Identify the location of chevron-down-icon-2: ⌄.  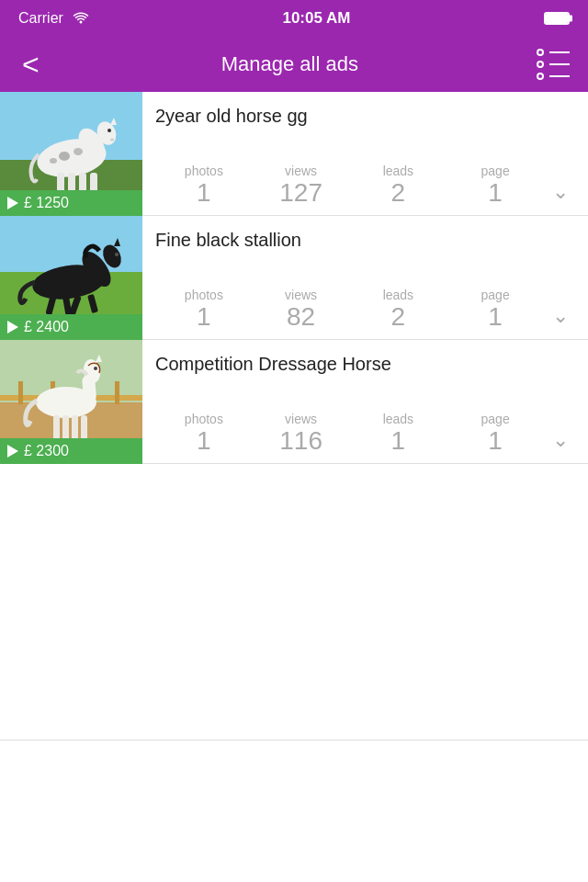
(560, 316).